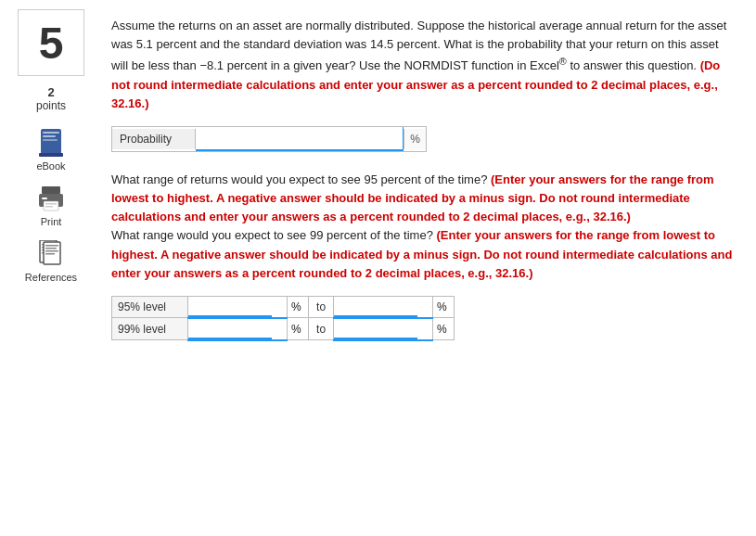 This screenshot has height=536, width=756. What do you see at coordinates (51, 93) in the screenshot?
I see `points-value: 2` at bounding box center [51, 93].